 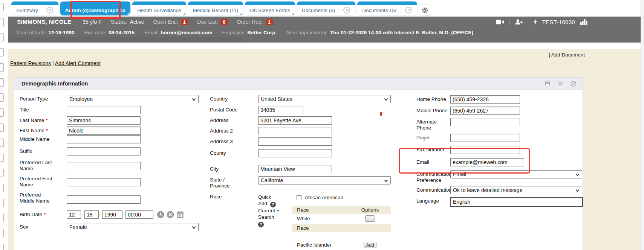 I want to click on tab-settings-button, so click(x=425, y=10).